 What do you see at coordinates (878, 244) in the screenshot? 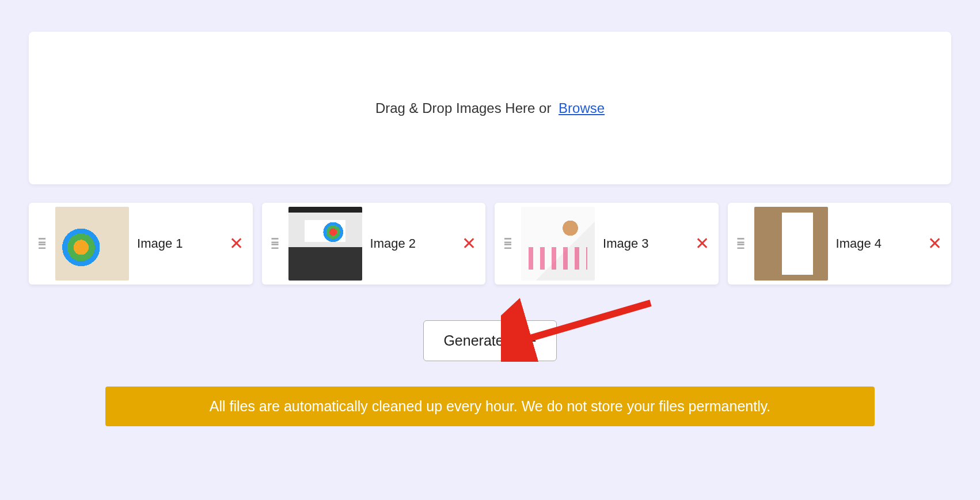
I see `image-label: Image 4` at bounding box center [878, 244].